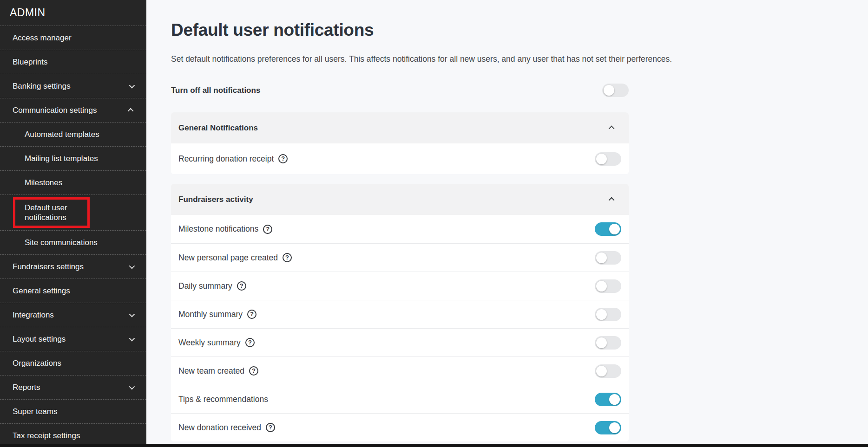 This screenshot has height=447, width=868. What do you see at coordinates (227, 428) in the screenshot?
I see `setting-row-left: New donation received?` at bounding box center [227, 428].